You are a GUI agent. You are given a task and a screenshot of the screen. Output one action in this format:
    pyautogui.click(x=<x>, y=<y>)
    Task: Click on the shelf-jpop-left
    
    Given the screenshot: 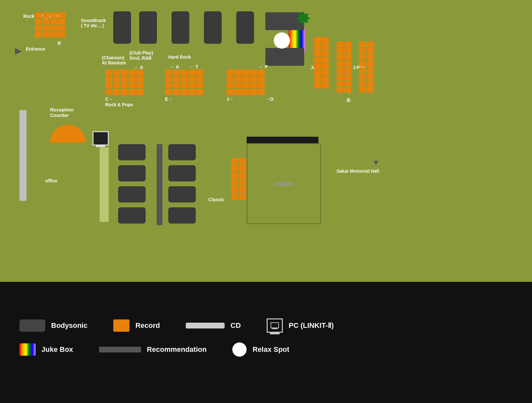 What is the action you would take?
    pyautogui.click(x=344, y=67)
    